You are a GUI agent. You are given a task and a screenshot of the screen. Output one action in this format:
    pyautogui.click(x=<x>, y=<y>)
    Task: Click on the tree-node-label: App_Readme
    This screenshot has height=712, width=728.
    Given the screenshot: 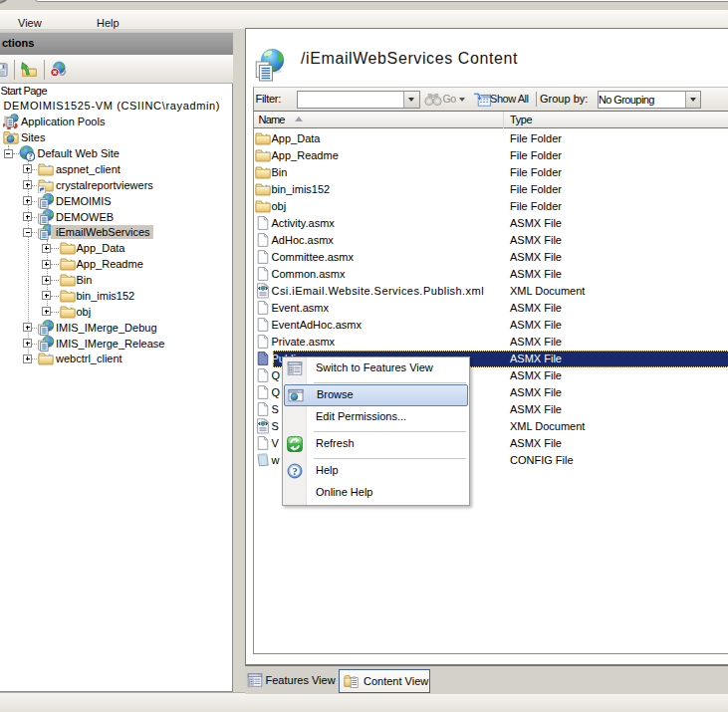 What is the action you would take?
    pyautogui.click(x=110, y=264)
    